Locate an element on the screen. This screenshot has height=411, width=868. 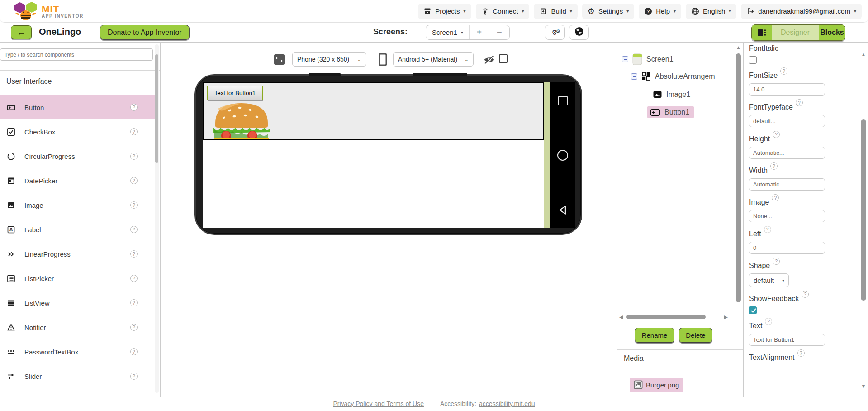
scroll-down-icon: ▼ is located at coordinates (863, 386).